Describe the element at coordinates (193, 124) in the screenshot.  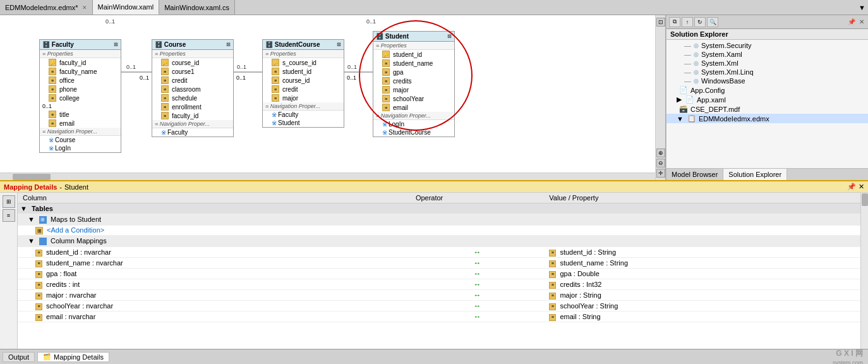
I see `course-nav-label: = Navigation Proper...` at that location.